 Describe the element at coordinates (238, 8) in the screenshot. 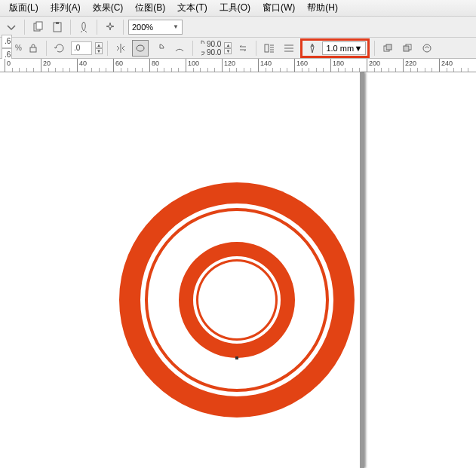

I see `menu-bar: 版面(L) 排列(A) 效果(C) 位图(B) 文本(T) 工具(O) 窗口(W…` at that location.